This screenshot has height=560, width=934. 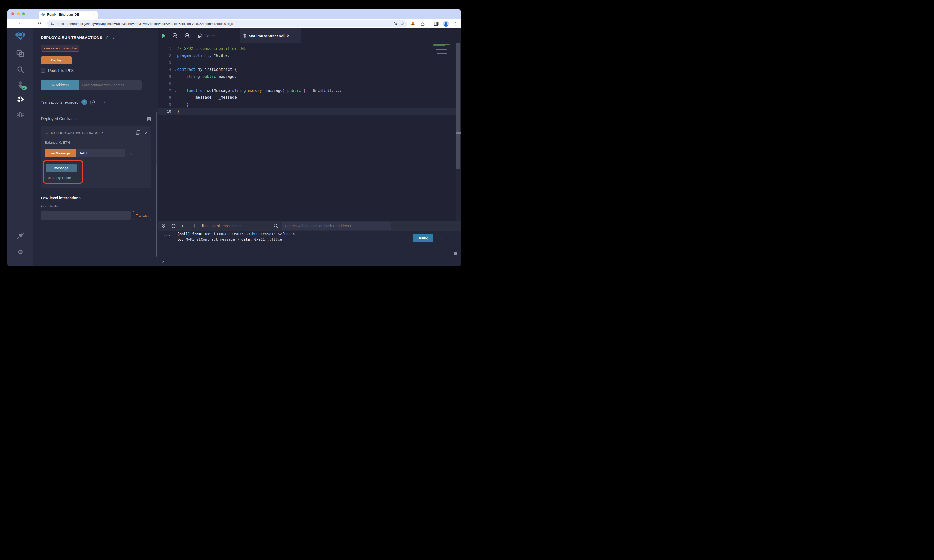 I want to click on transact-button: Transact, so click(x=142, y=215).